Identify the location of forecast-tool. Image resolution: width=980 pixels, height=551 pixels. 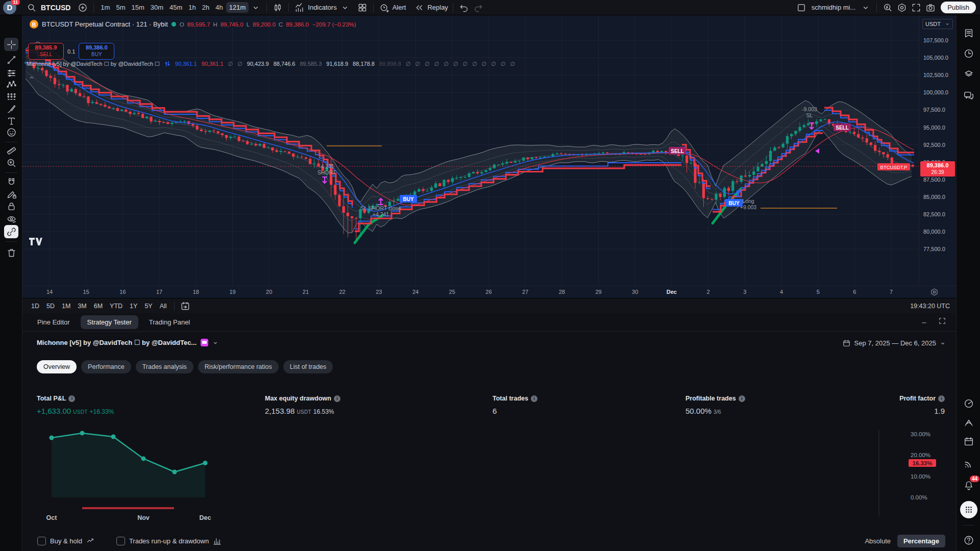
(11, 96).